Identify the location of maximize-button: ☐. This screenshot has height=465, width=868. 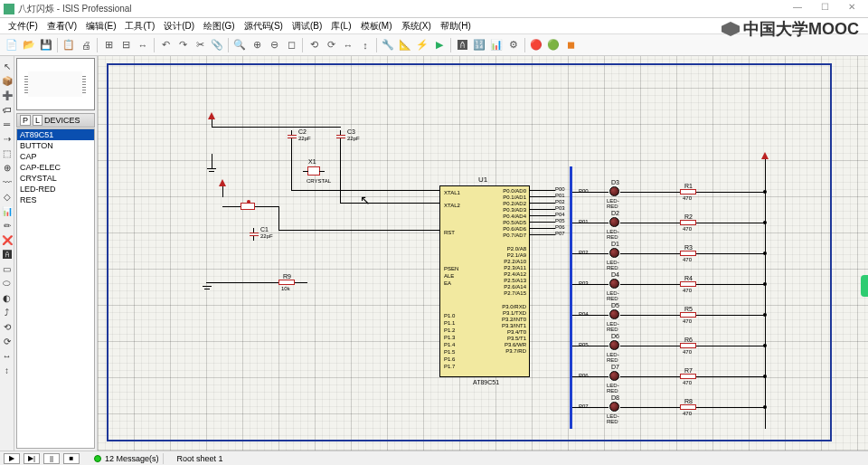
(825, 9).